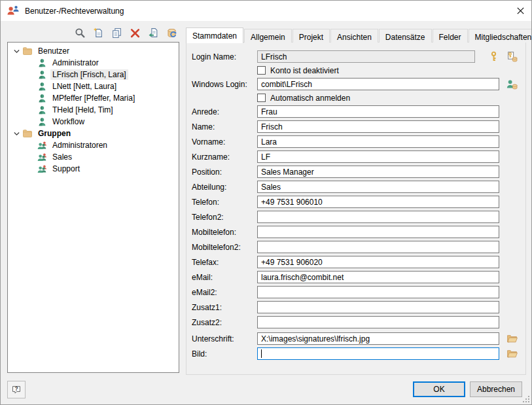 The height and width of the screenshot is (405, 532). Describe the element at coordinates (93, 145) in the screenshot. I see `tree-item-administratoren: Administratoren` at that location.